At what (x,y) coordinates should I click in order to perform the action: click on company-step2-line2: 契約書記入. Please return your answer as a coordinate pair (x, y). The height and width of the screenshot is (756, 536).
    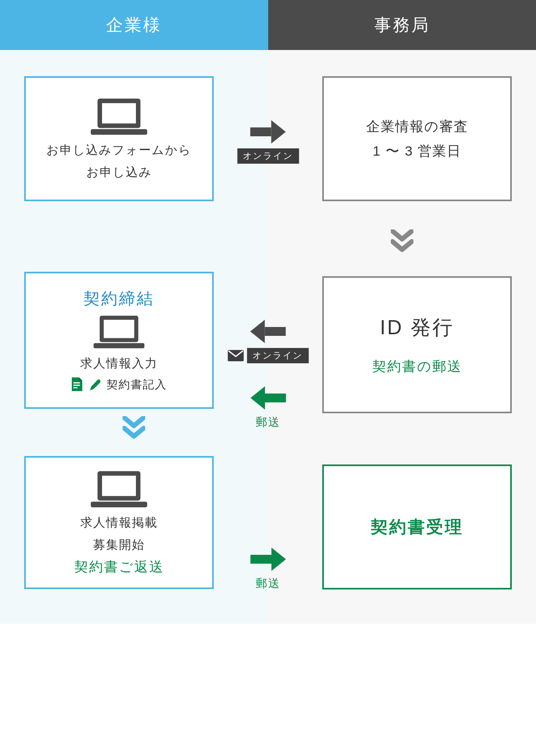
    Looking at the image, I should click on (137, 385).